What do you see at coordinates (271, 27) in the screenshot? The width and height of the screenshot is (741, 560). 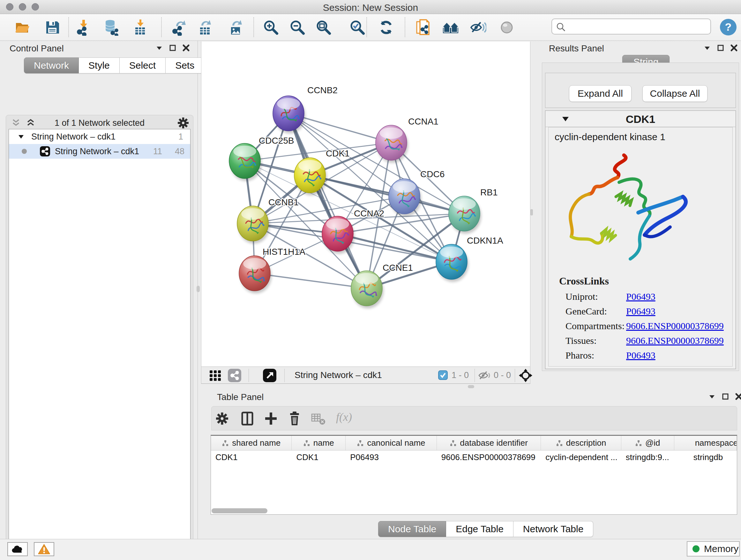 I see `zoom-in-icon` at bounding box center [271, 27].